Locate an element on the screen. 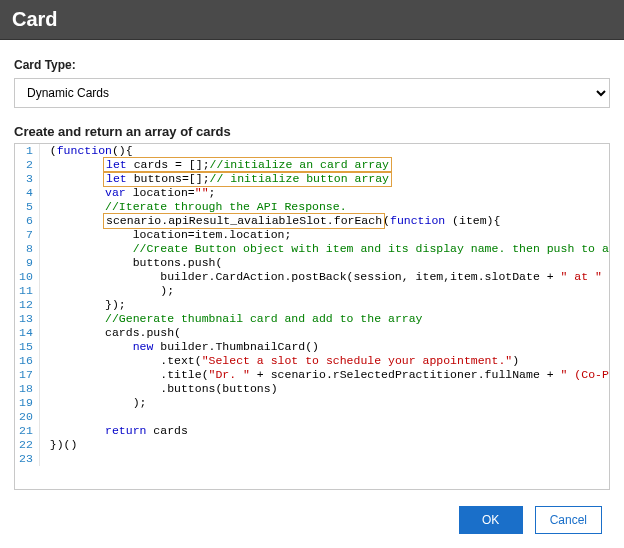 This screenshot has height=548, width=624. code-token: (){ is located at coordinates (122, 150).